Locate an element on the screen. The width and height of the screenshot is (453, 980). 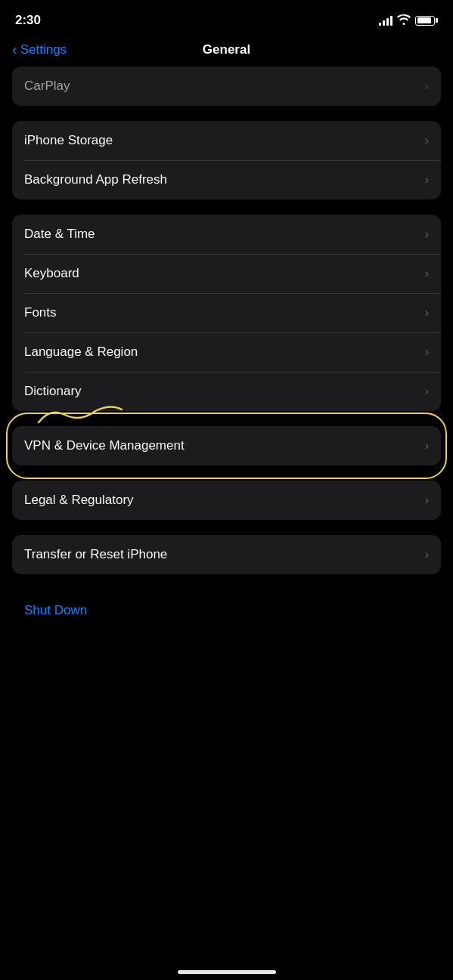
vpn-right: › is located at coordinates (427, 446).